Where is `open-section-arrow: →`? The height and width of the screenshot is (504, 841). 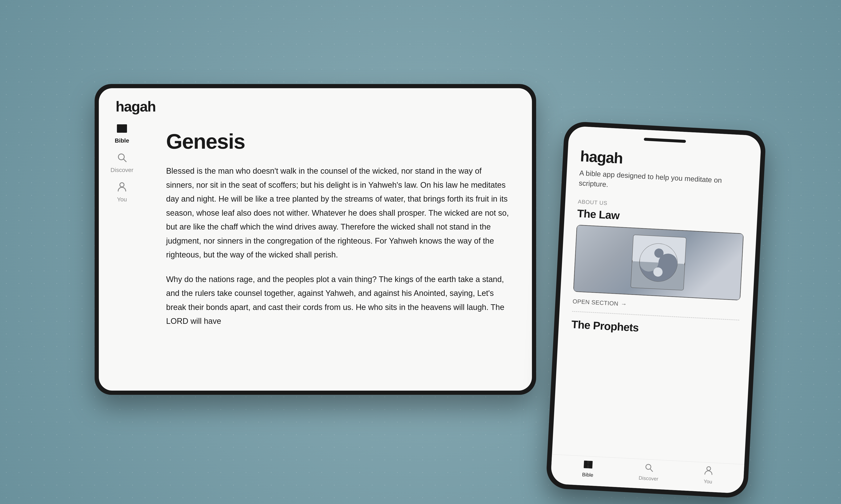
open-section-arrow: → is located at coordinates (624, 304).